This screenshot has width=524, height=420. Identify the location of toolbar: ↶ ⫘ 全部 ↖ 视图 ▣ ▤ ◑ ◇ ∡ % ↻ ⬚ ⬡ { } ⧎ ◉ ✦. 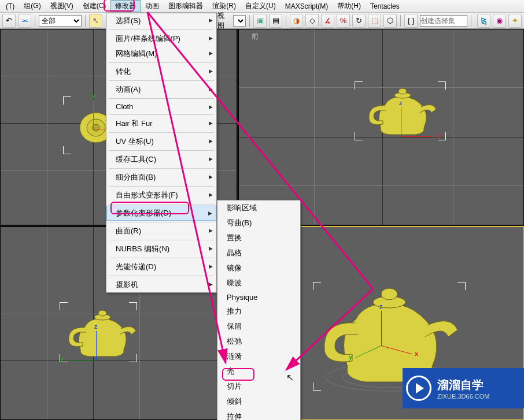
(262, 21).